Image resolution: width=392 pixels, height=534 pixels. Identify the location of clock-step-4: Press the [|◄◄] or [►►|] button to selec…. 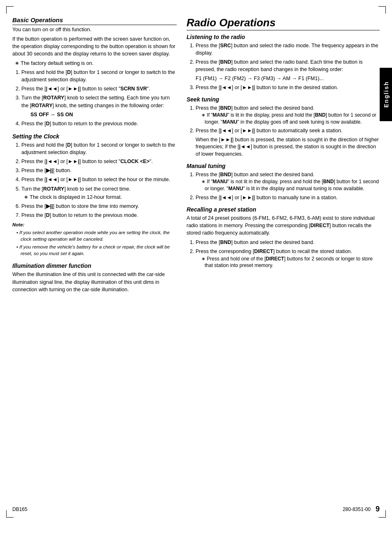
(99, 180).